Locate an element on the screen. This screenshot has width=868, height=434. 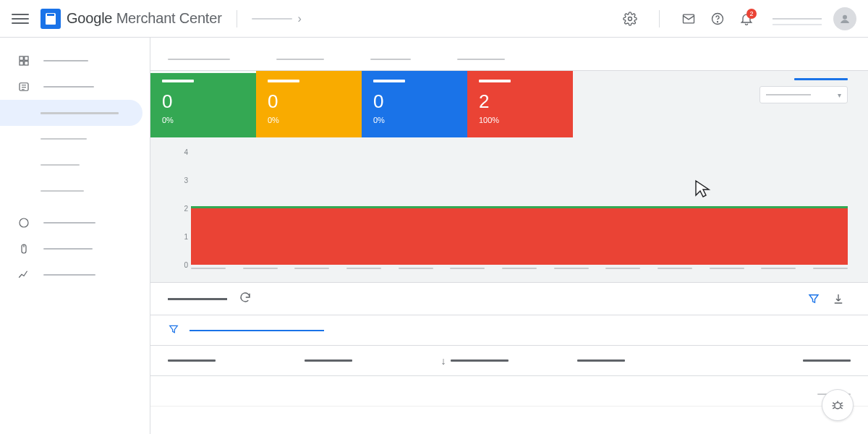
filter-button is located at coordinates (814, 299).